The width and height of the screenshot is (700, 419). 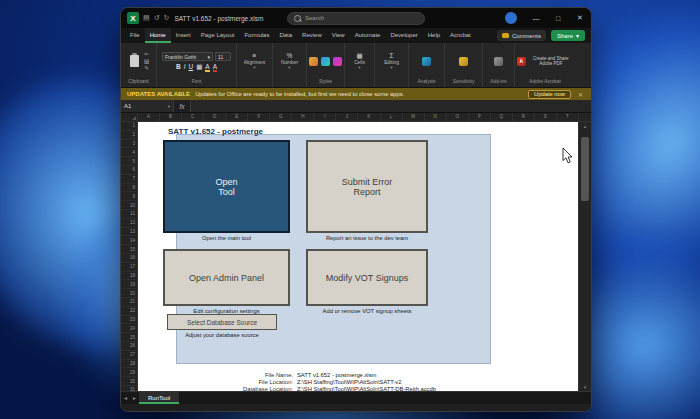 What do you see at coordinates (392, 61) in the screenshot?
I see `editing-collapsed-button: Σ Editing ▾` at bounding box center [392, 61].